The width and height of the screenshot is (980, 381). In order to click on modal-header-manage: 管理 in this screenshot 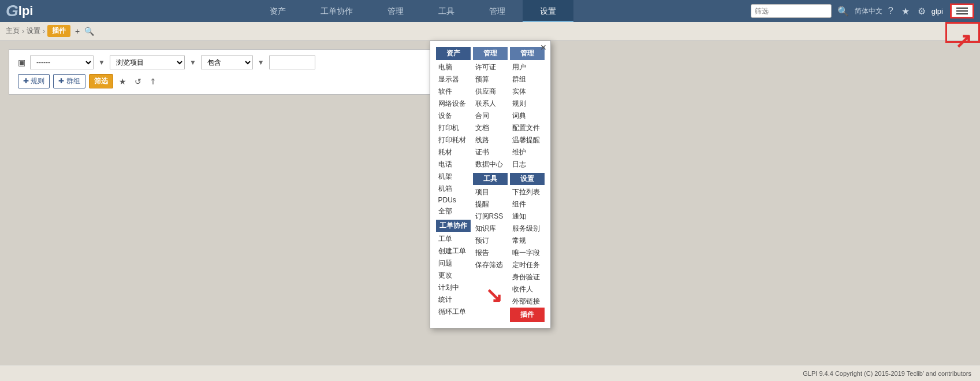, I will do `click(490, 53)`.